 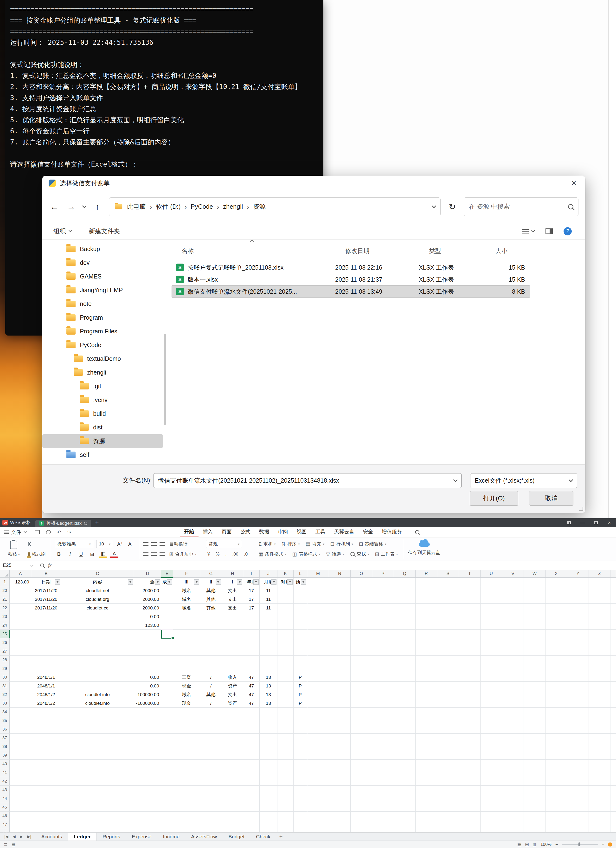 What do you see at coordinates (318, 686) in the screenshot?
I see `cell-M31` at bounding box center [318, 686].